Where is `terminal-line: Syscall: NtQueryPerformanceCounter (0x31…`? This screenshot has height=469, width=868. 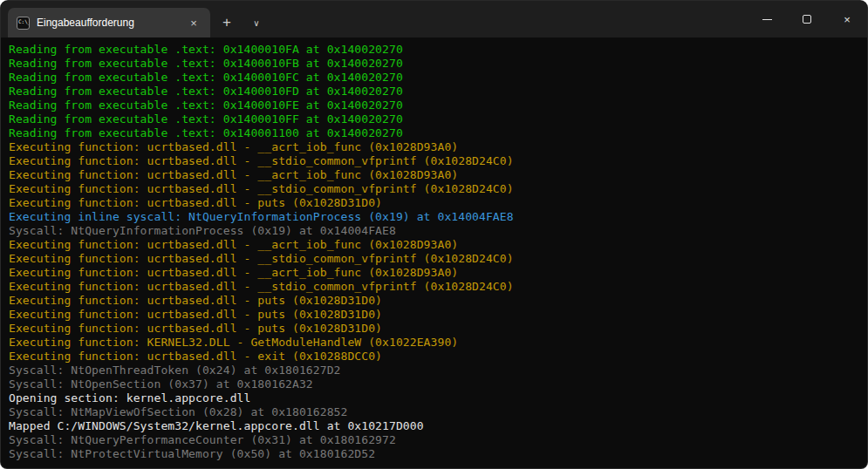
terminal-line: Syscall: NtQueryPerformanceCounter (0x31… is located at coordinates (438, 440).